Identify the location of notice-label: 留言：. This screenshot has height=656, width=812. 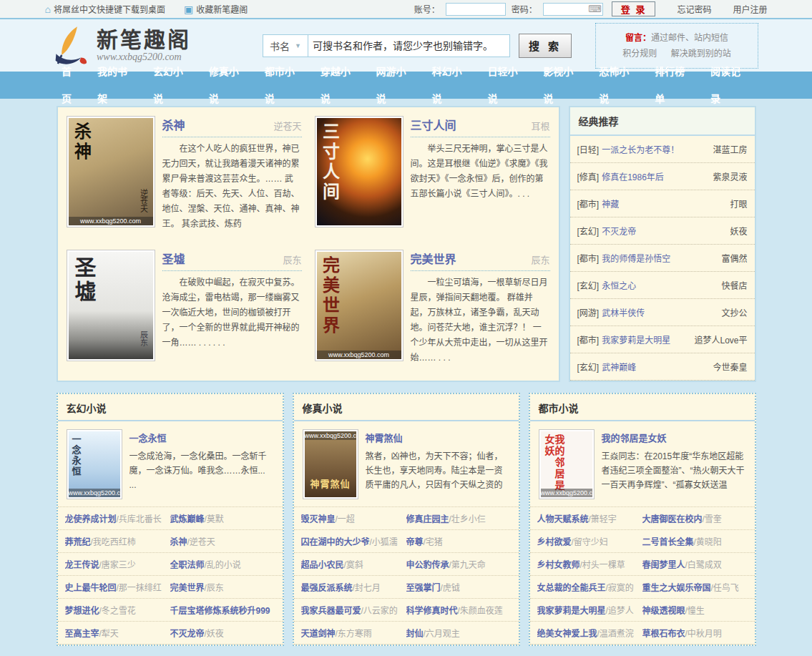
(638, 38).